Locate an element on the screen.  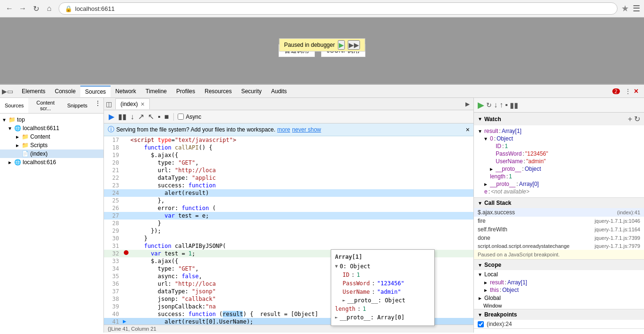
code-line-27: 27 var test = e; is located at coordinates (289, 216).